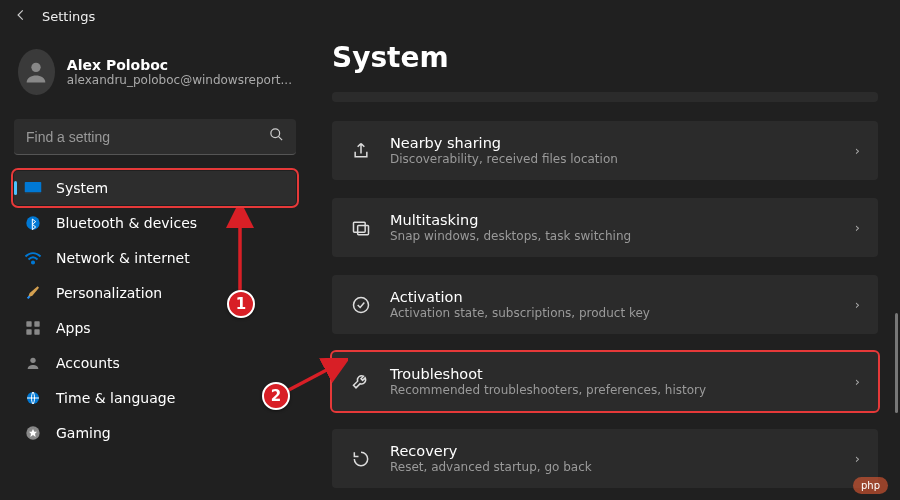  What do you see at coordinates (155, 363) in the screenshot?
I see `sidebar-item-accounts: Accounts` at bounding box center [155, 363].